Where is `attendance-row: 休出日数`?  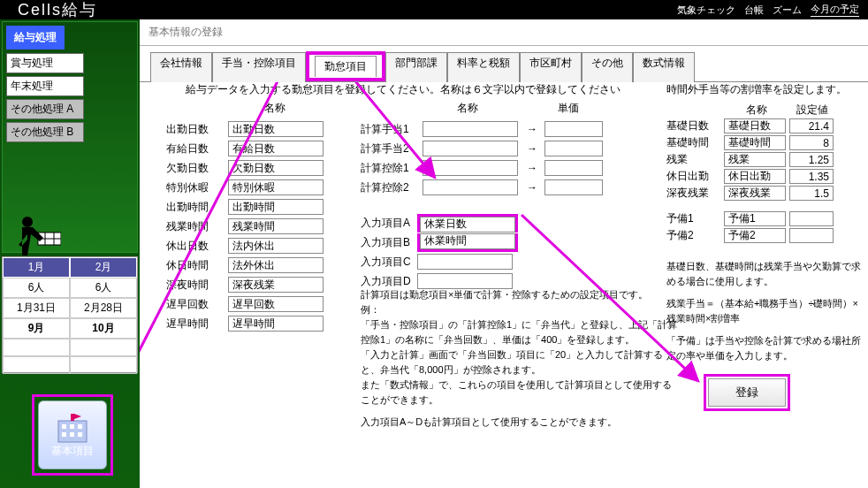
attendance-row: 休出日数 is located at coordinates (247, 246).